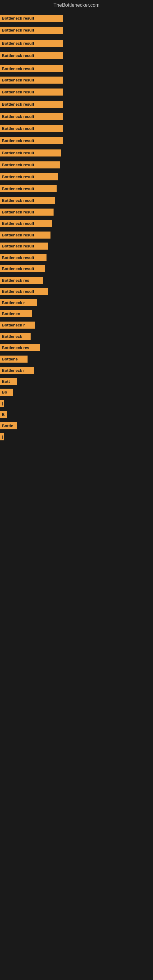 This screenshot has height=980, width=153. I want to click on list-item: Bottlenec, so click(16, 313).